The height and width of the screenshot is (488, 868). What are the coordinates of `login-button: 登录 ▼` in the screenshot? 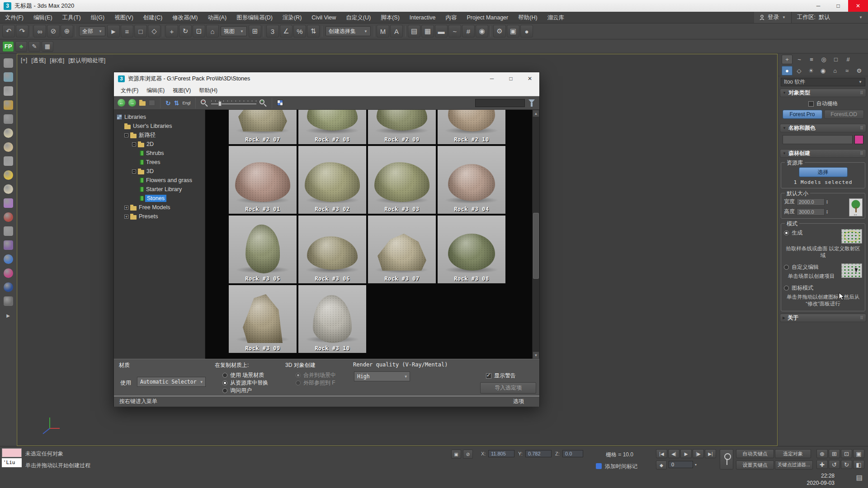 It's located at (773, 17).